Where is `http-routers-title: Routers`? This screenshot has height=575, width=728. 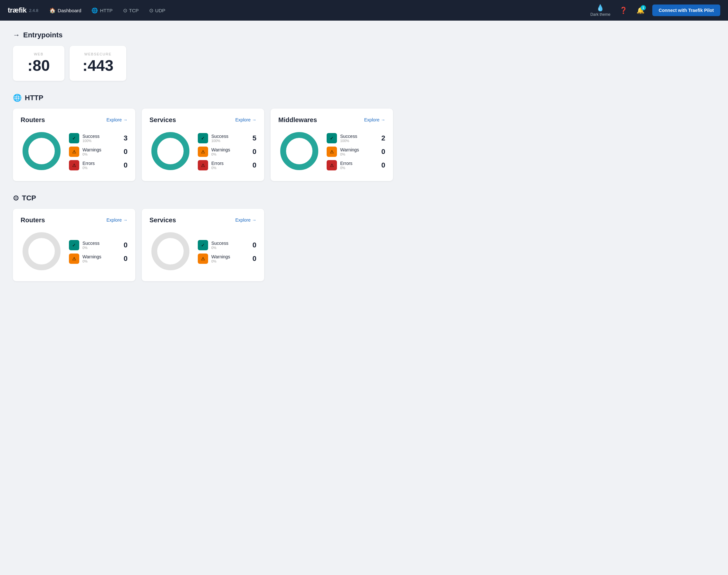 http-routers-title: Routers is located at coordinates (33, 120).